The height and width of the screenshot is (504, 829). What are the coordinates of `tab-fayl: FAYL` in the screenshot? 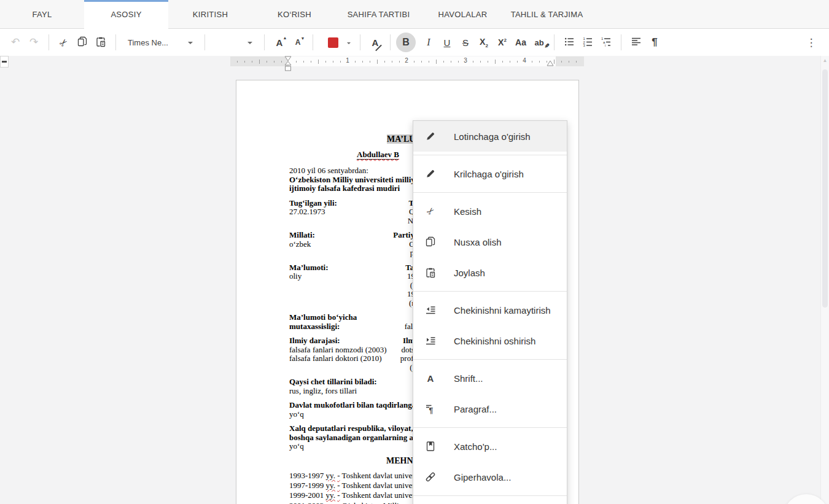 It's located at (42, 14).